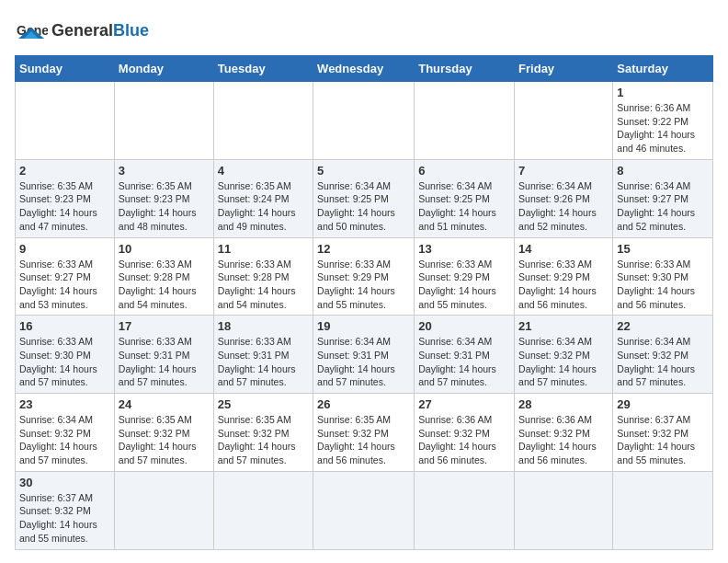 The height and width of the screenshot is (563, 728). What do you see at coordinates (263, 276) in the screenshot?
I see `day-cell: 11Sunrise: 6:33 AM Sunset: 9:28 PM Dayli…` at bounding box center [263, 276].